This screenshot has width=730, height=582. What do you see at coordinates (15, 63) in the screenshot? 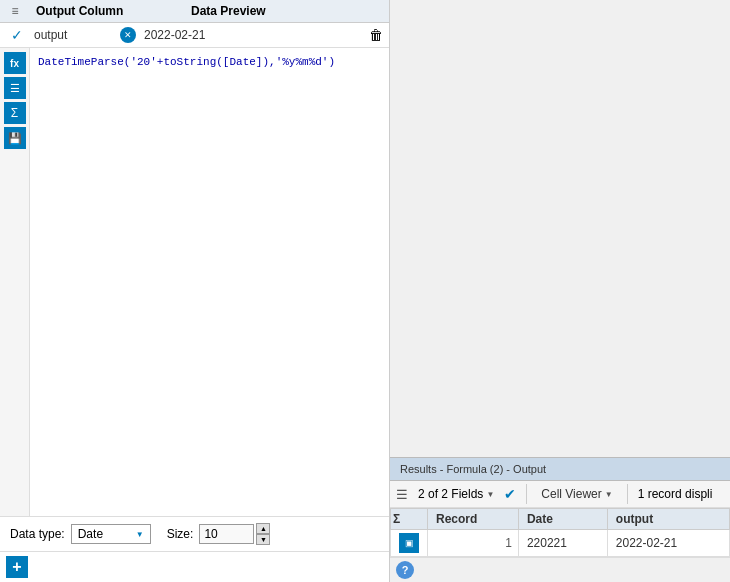
I see `fx-button: fx` at bounding box center [15, 63].